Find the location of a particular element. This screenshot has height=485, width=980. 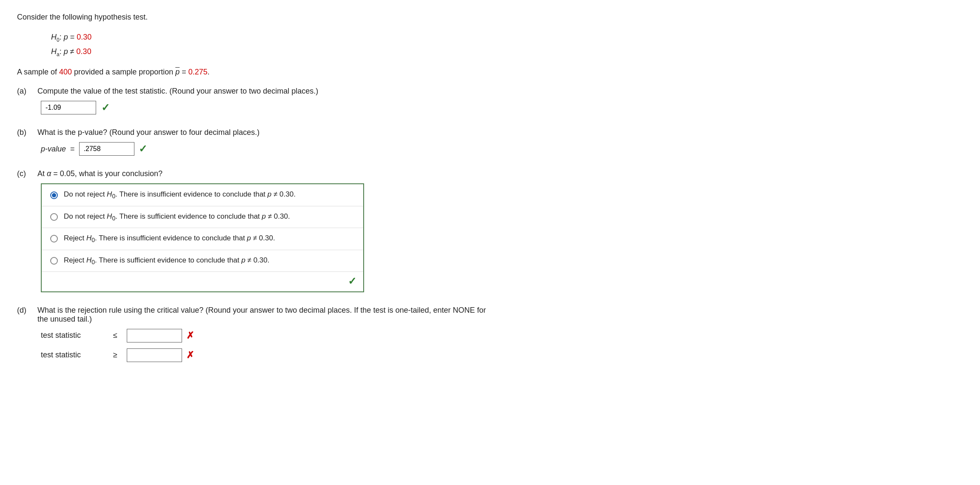

ha-label: Ha: p ≠ is located at coordinates (64, 51).